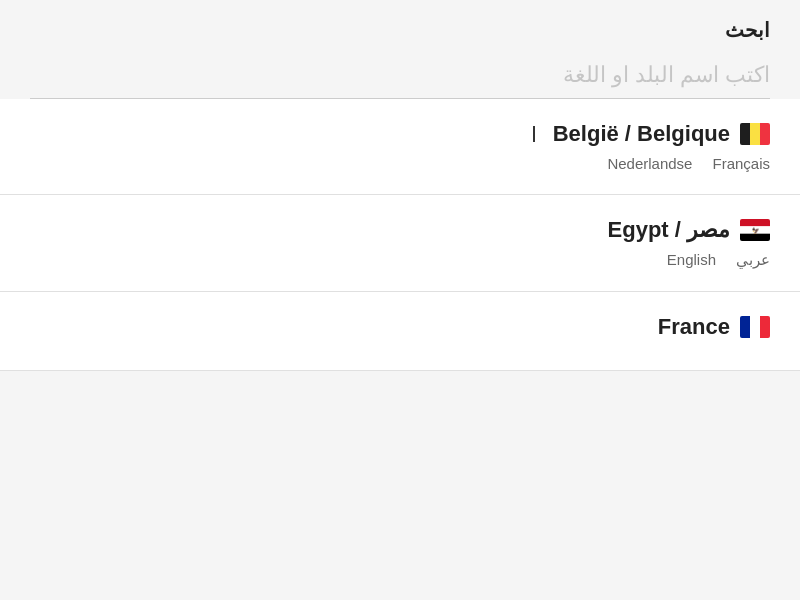  What do you see at coordinates (694, 327) in the screenshot?
I see `country-name-france: France` at bounding box center [694, 327].